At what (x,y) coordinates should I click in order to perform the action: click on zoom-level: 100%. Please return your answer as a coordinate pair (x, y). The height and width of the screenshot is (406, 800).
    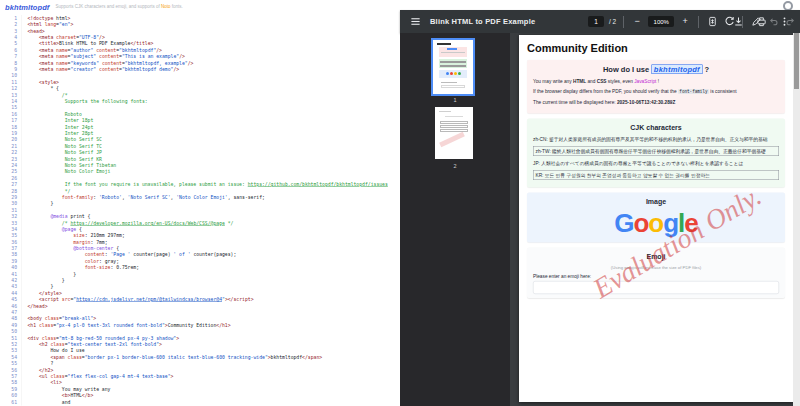
    Looking at the image, I should click on (661, 22).